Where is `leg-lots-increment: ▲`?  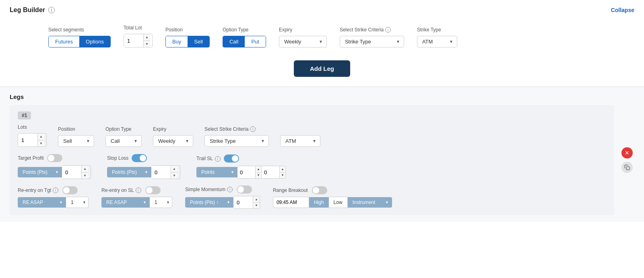 leg-lots-increment: ▲ is located at coordinates (41, 137).